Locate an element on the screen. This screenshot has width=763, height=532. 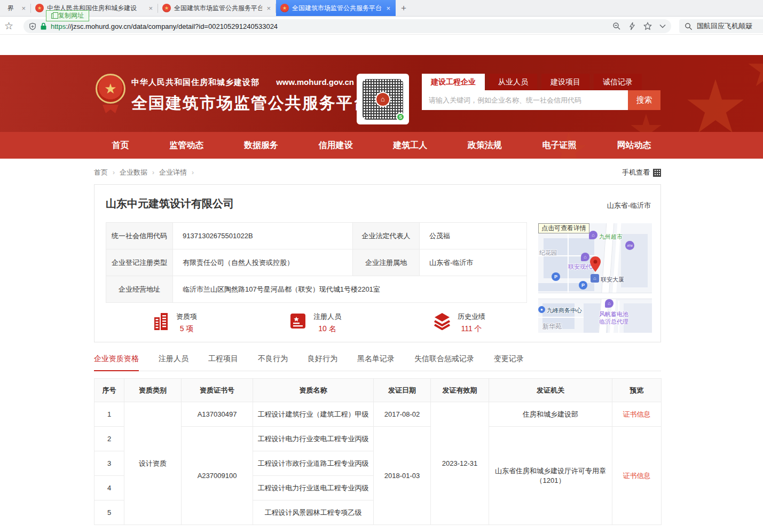
table-row: 1 设计资质 A137030497 工程设计建筑行业（建筑工程）甲级 2017-… is located at coordinates (378, 414).